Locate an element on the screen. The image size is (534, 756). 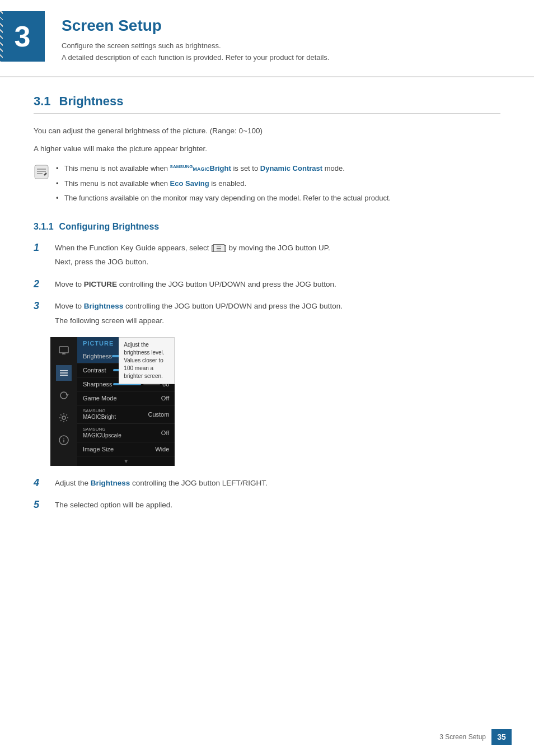
step-text-3: Move to Brightness controlling the JOG b… is located at coordinates (278, 315).